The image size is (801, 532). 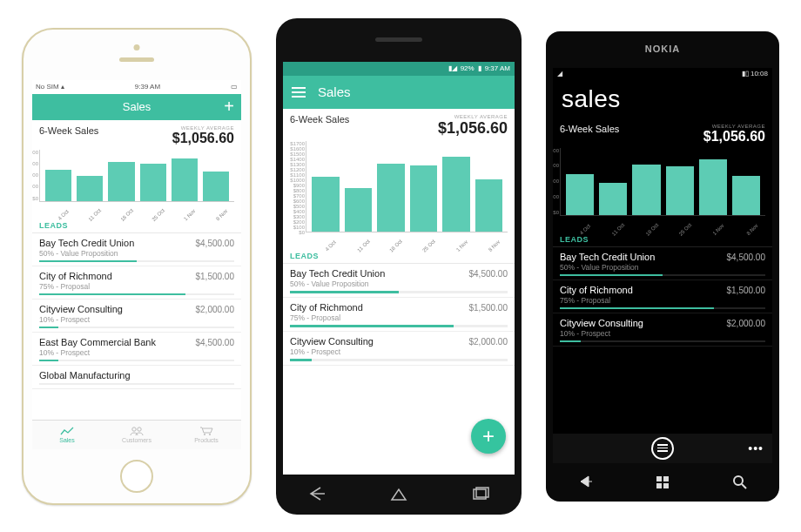 What do you see at coordinates (399, 40) in the screenshot?
I see `speaker-slot` at bounding box center [399, 40].